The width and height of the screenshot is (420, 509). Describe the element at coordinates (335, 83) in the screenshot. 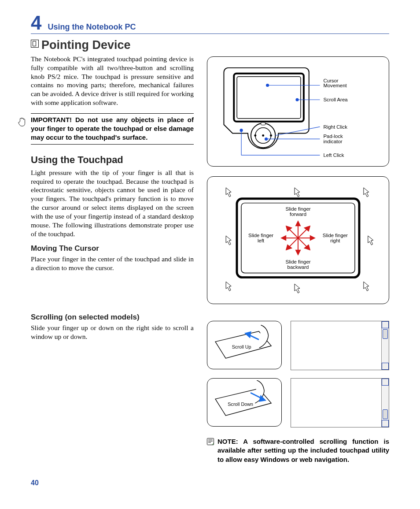

I see `label-cursor-movement: CursorMovement` at that location.